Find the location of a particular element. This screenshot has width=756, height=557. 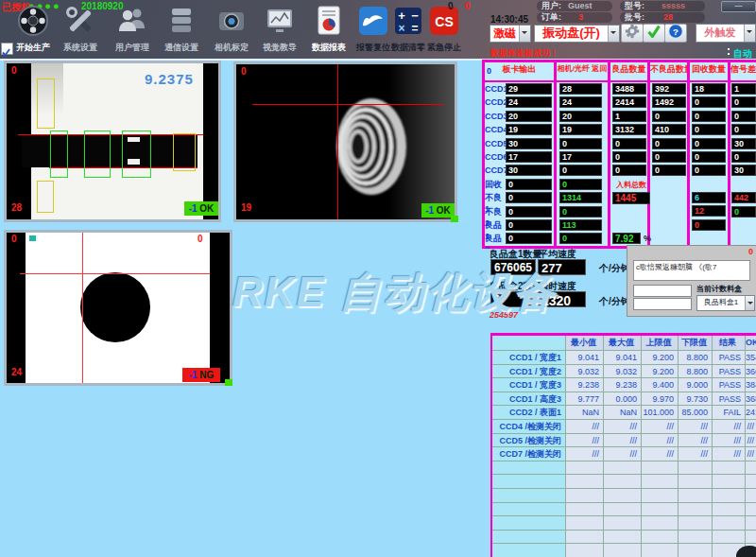

check-icon is located at coordinates (654, 33).